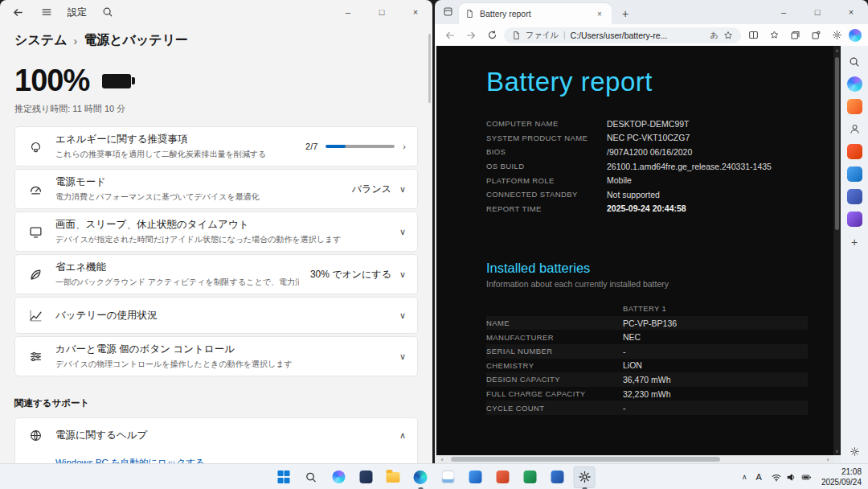  What do you see at coordinates (647, 337) in the screenshot?
I see `table-row: MANUFACTURERNEC` at bounding box center [647, 337].